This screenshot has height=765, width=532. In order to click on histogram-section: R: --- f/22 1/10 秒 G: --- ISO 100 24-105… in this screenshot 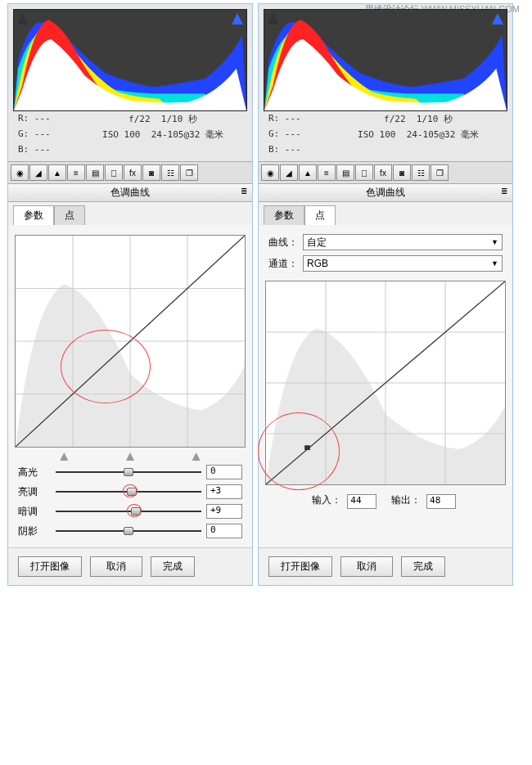, I will do `click(130, 83)`.